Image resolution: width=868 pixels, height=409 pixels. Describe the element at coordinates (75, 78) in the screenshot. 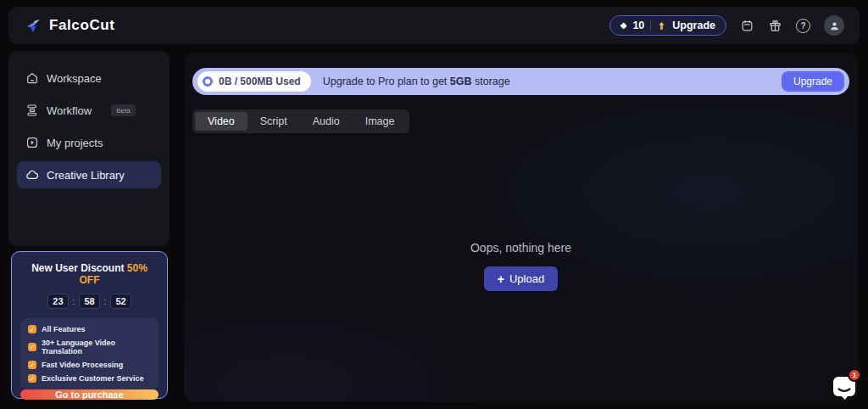

I see `sidebar-item-label: Workspace` at that location.